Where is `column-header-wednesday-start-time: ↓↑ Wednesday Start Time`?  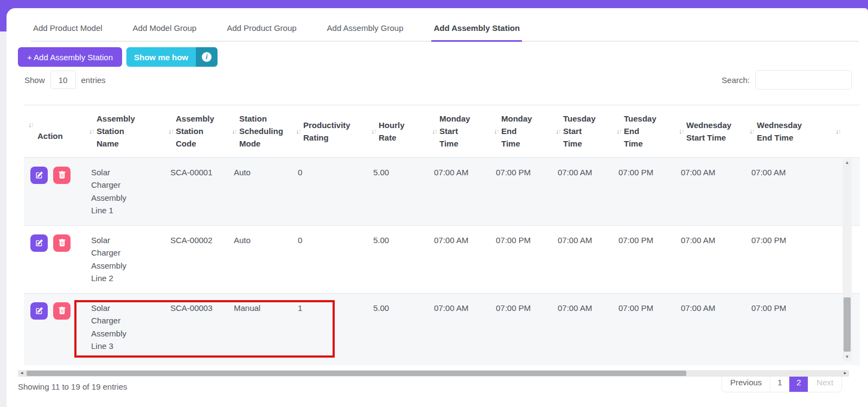
column-header-wednesday-start-time: ↓↑ Wednesday Start Time is located at coordinates (710, 131).